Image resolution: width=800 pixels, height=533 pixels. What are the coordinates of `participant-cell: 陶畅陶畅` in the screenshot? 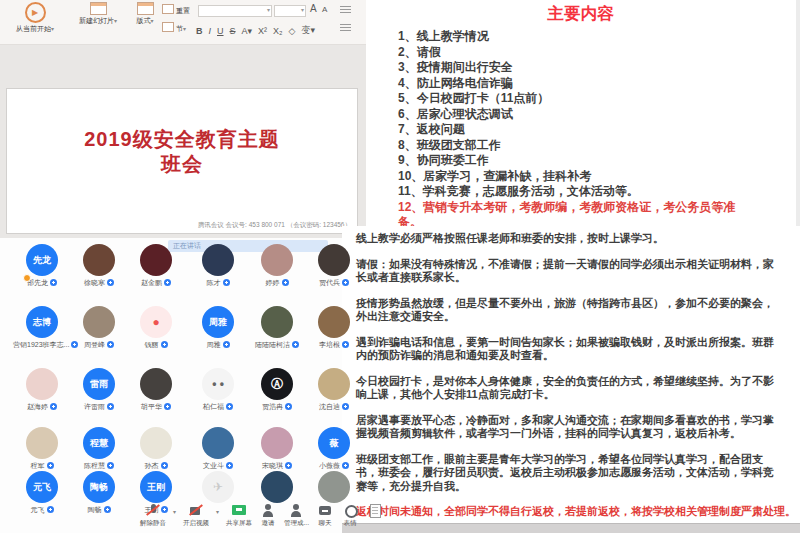 It's located at (99, 500).